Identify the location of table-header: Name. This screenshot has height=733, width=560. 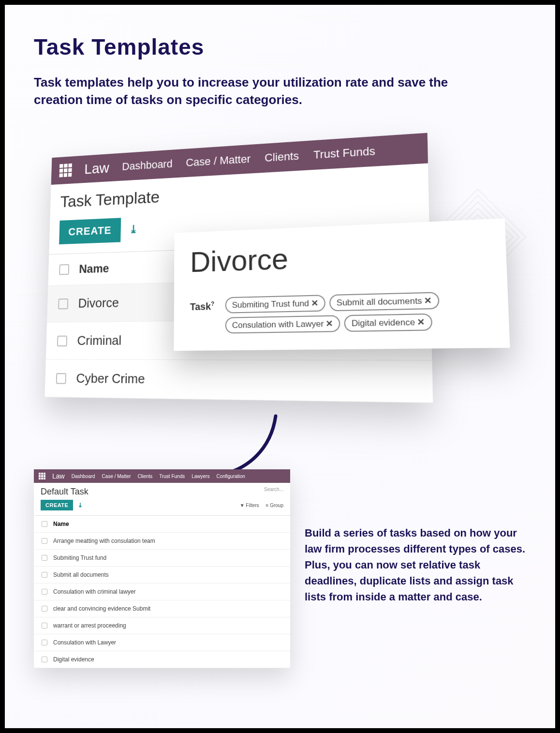
(162, 524).